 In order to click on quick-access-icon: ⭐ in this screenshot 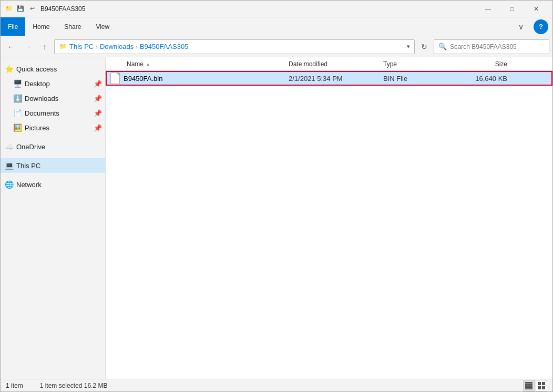, I will do `click(9, 69)`.